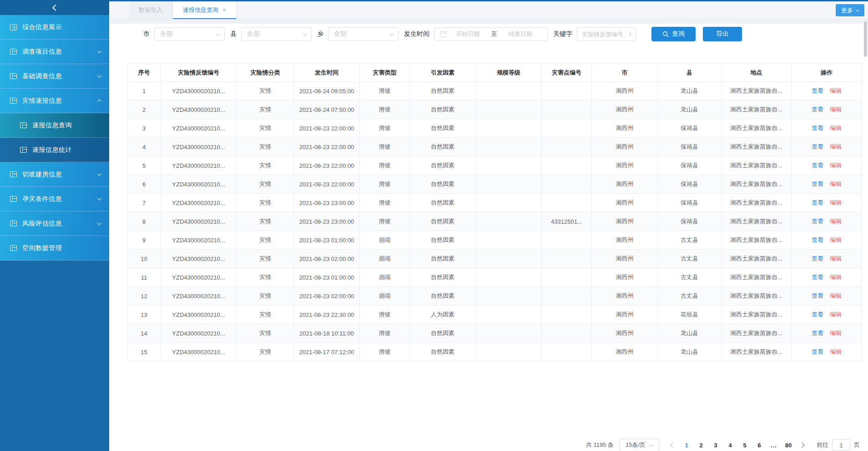 The image size is (868, 451). What do you see at coordinates (841, 445) in the screenshot?
I see `goto-page-input` at bounding box center [841, 445].